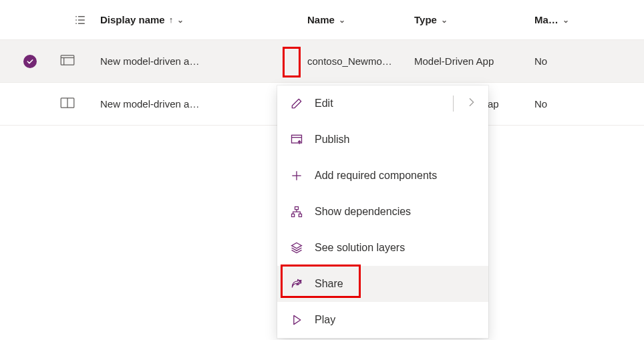 This screenshot has height=340, width=644. What do you see at coordinates (395, 248) in the screenshot?
I see `menu-label: See solution layers` at bounding box center [395, 248].